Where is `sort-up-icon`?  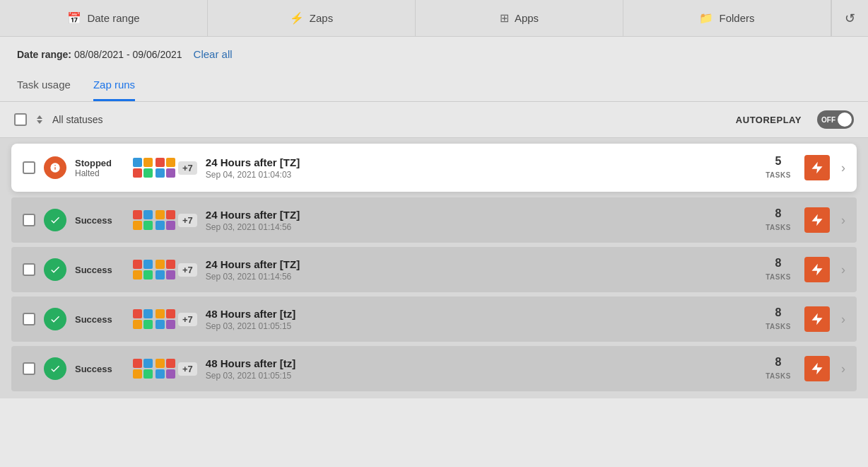 sort-up-icon is located at coordinates (40, 117).